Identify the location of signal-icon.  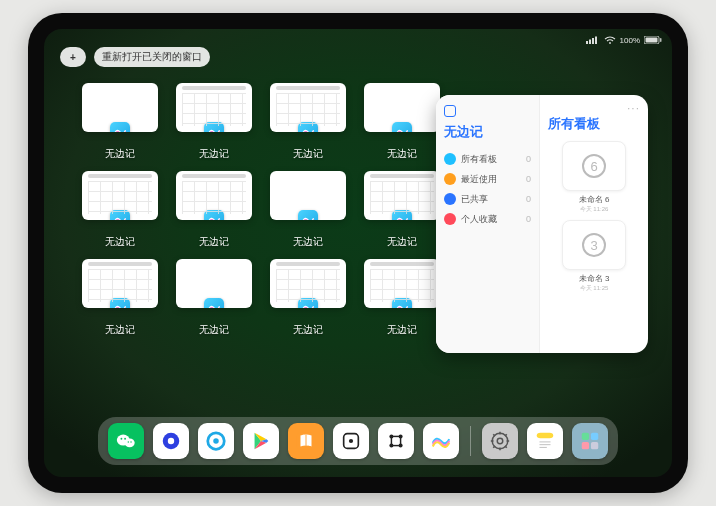
(593, 40).